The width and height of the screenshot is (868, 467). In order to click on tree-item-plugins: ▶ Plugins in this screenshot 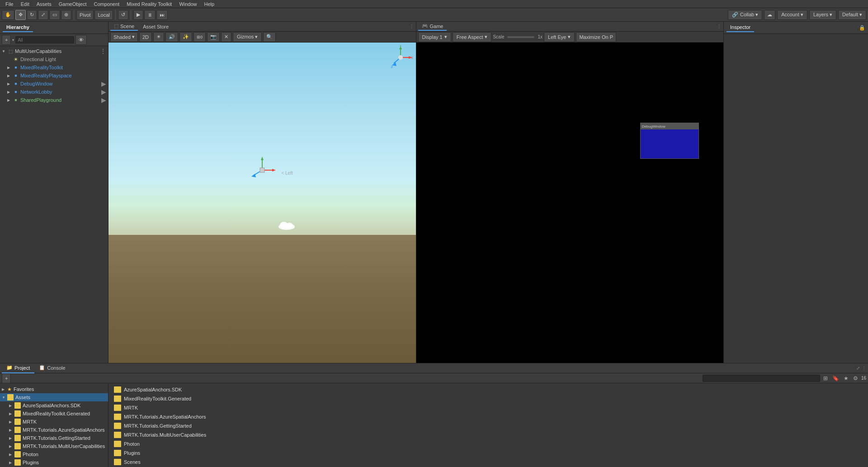, I will do `click(54, 462)`.